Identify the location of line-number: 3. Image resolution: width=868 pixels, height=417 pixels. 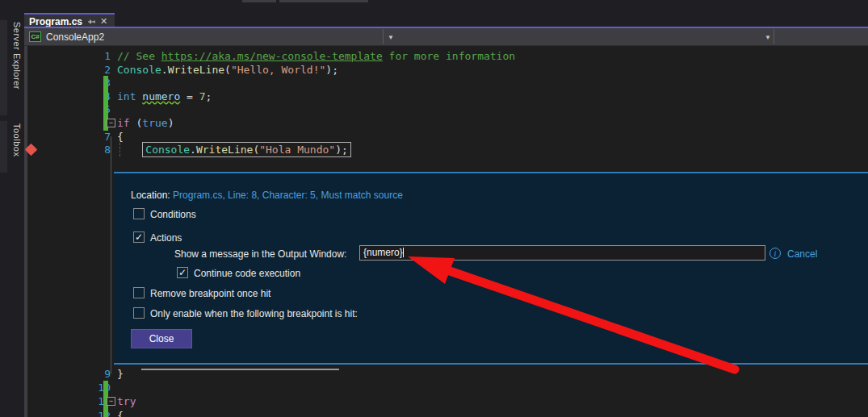
(79, 82).